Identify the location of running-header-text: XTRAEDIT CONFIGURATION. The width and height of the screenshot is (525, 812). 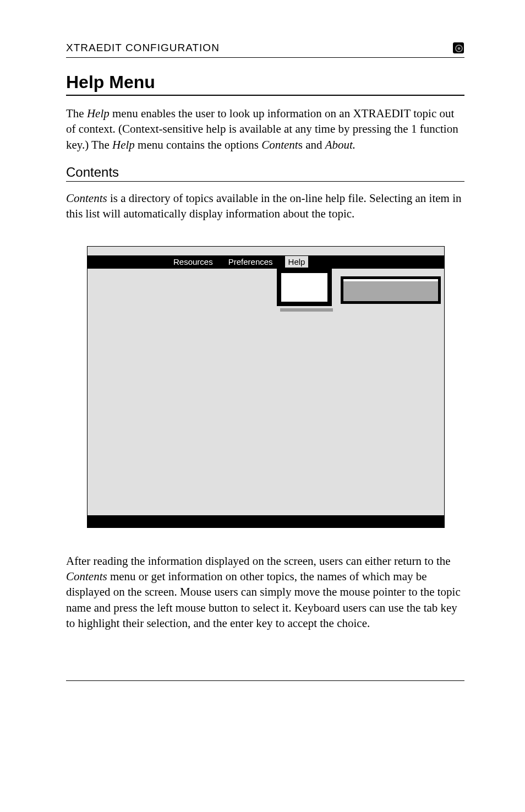
(143, 48).